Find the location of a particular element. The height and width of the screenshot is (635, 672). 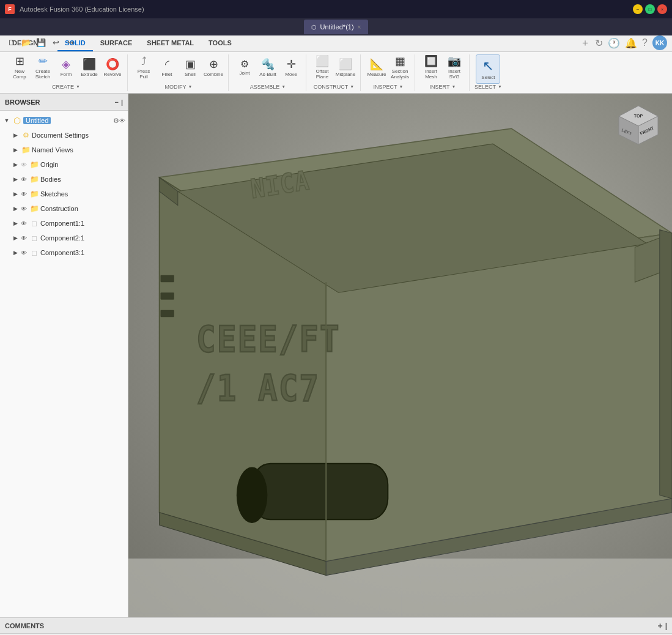

new-file-button: 🗋 is located at coordinates (12, 42).